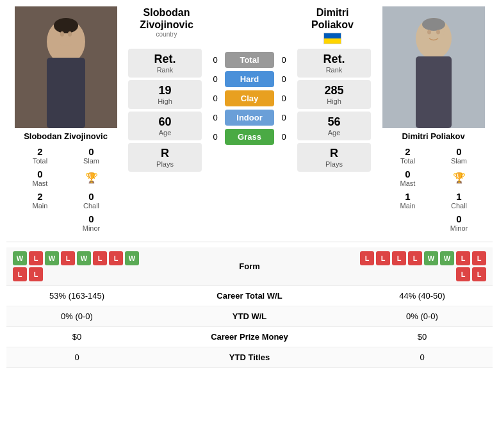 This screenshot has height=448, width=499. Describe the element at coordinates (92, 151) in the screenshot. I see `left-slam-val: 0` at that location.